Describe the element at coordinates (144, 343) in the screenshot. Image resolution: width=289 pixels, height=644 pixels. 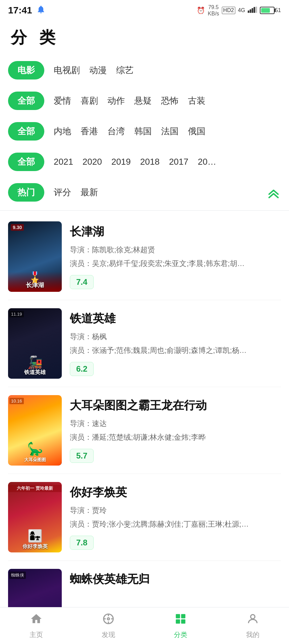
I see `movie-item: 铁道英雄 11.19 🚂 铁道英雄 导演：杨枫 演员：张涵予;范伟;魏晨;周也;…` at that location.